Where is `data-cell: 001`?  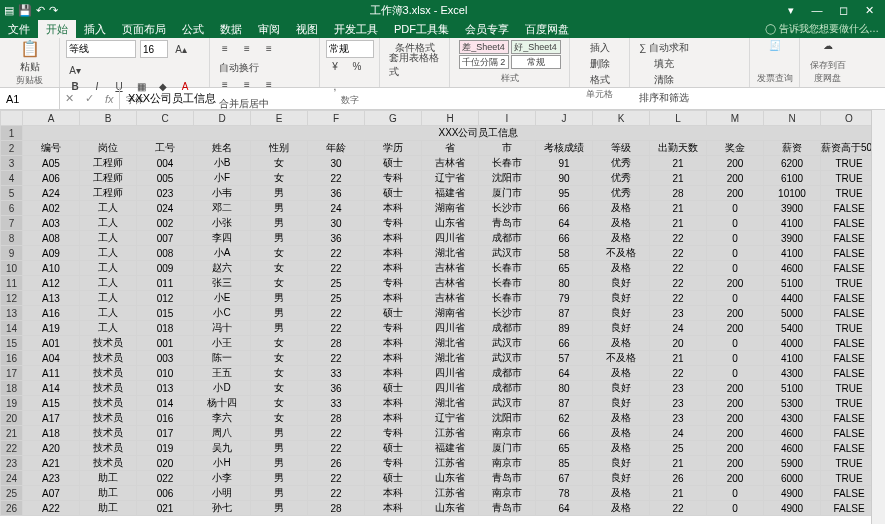 data-cell: 001 is located at coordinates (166, 344).